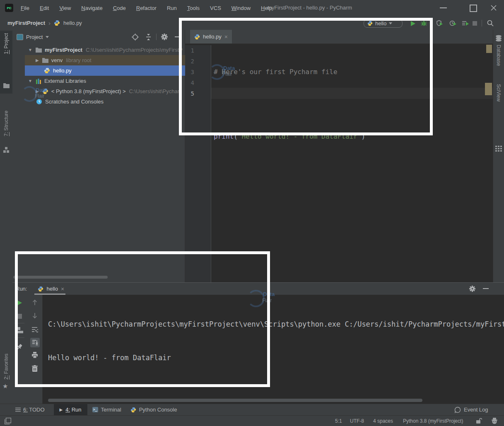 The width and height of the screenshot is (504, 426). Describe the element at coordinates (44, 8) in the screenshot. I see `menu-edit: Edit` at that location.